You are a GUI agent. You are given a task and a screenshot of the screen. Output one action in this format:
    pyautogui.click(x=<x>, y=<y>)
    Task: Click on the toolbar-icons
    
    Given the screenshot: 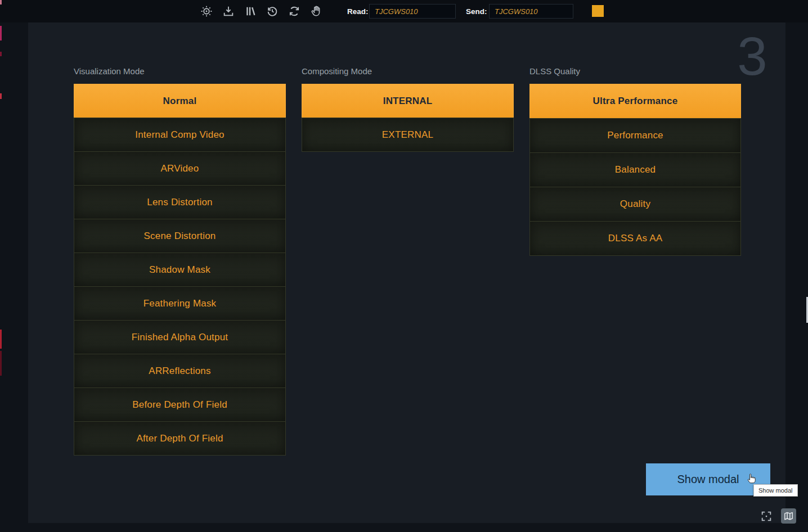 What is the action you would take?
    pyautogui.click(x=261, y=11)
    